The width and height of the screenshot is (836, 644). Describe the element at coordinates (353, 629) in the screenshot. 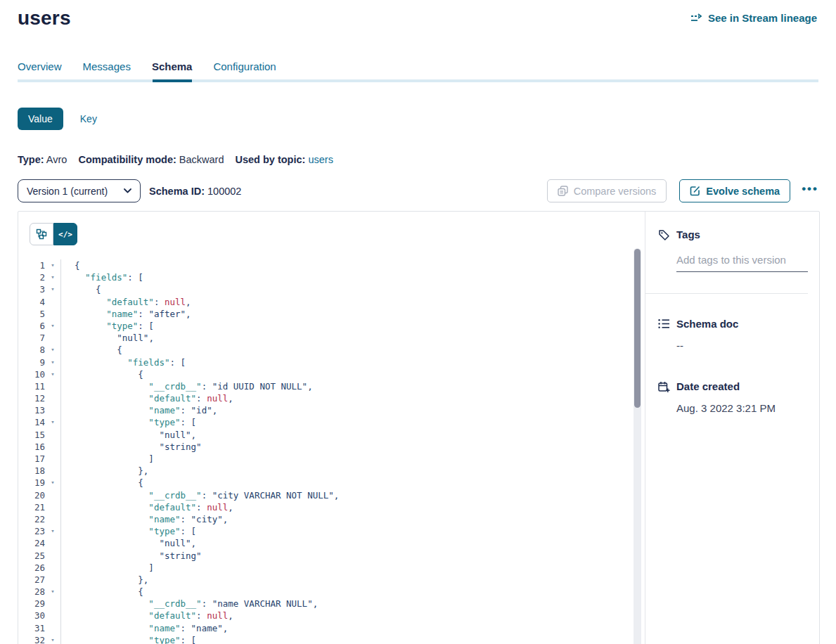

I see `code-text: "name": "name",` at that location.